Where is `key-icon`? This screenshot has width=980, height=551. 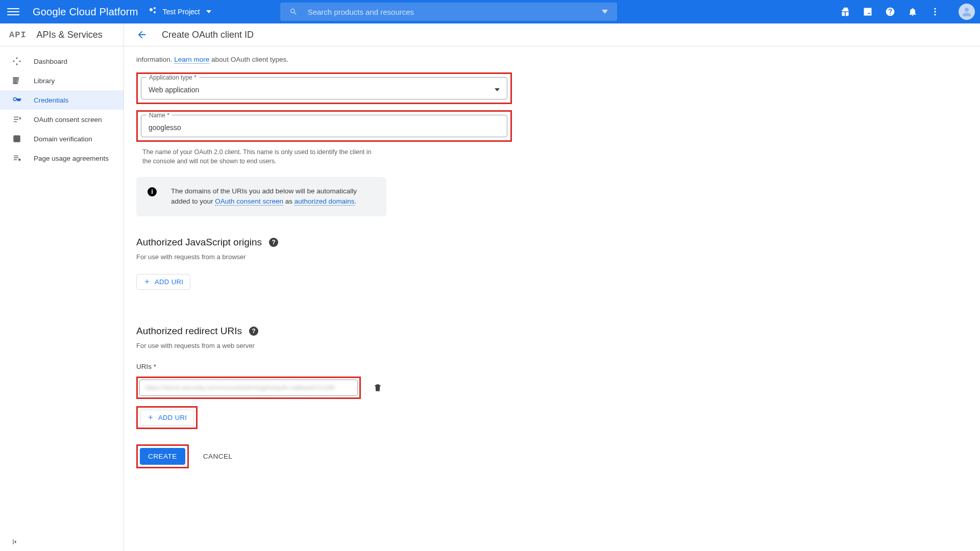 key-icon is located at coordinates (17, 100).